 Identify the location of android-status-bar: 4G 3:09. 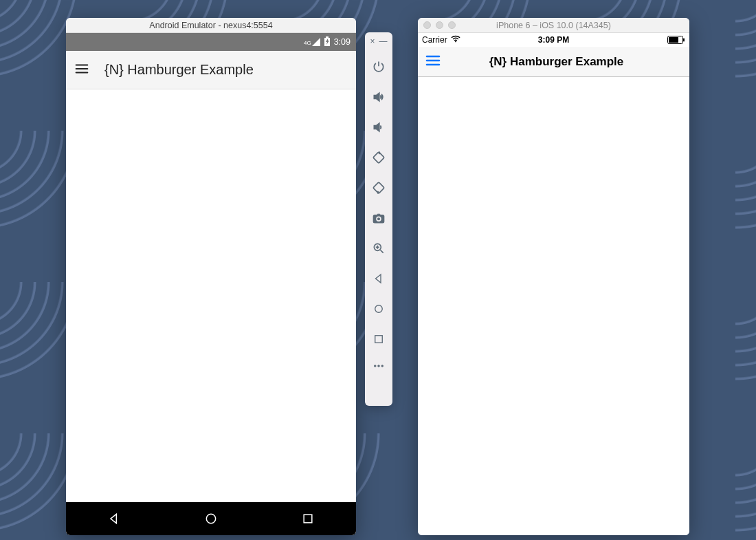
(211, 42).